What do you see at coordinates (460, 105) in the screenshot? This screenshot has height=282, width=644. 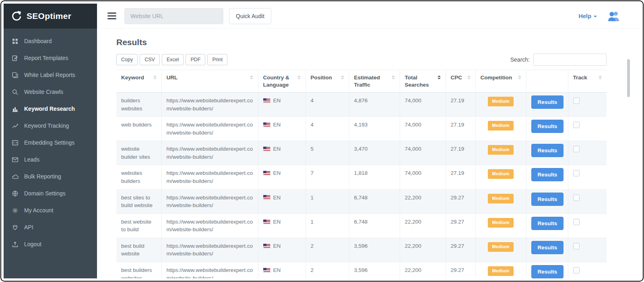 I see `cpc-cell: 27.19` at bounding box center [460, 105].